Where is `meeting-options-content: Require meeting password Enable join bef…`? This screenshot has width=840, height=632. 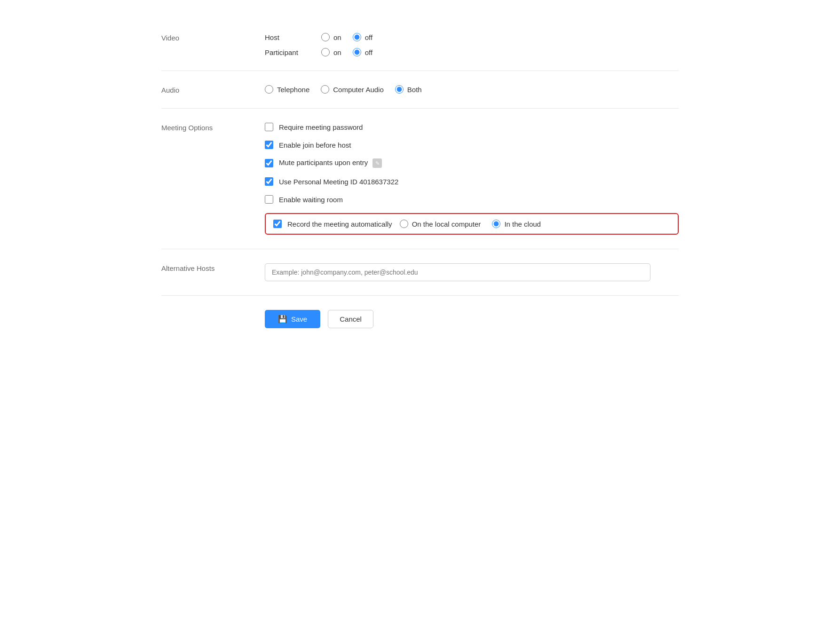 meeting-options-content: Require meeting password Enable join bef… is located at coordinates (472, 179).